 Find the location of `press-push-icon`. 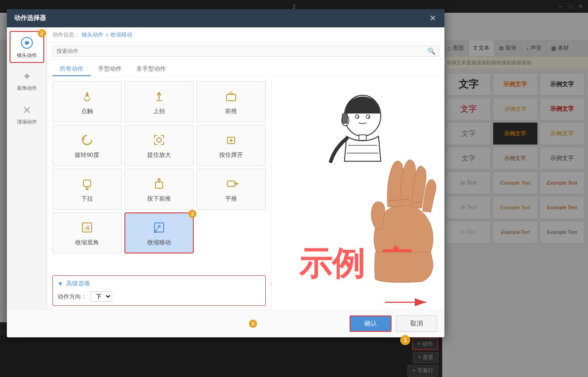

press-push-icon is located at coordinates (159, 184).